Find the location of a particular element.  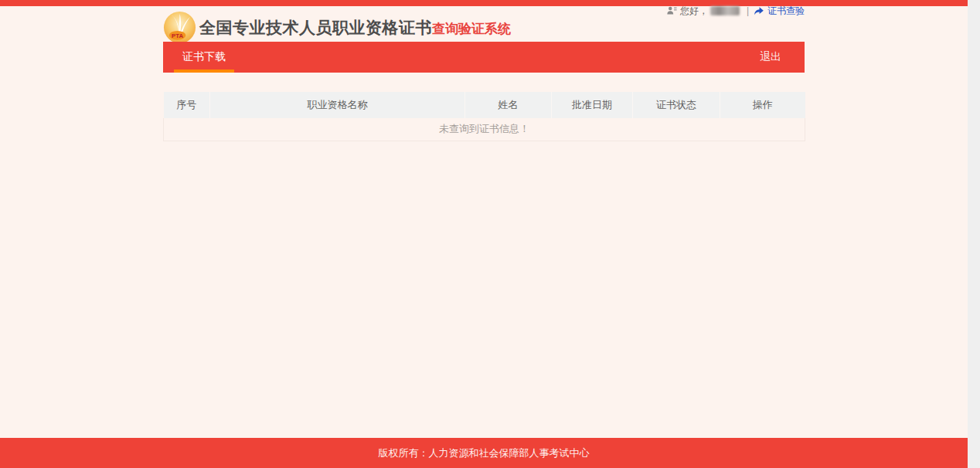

site-title-accent: 查询验证系统 is located at coordinates (471, 29).